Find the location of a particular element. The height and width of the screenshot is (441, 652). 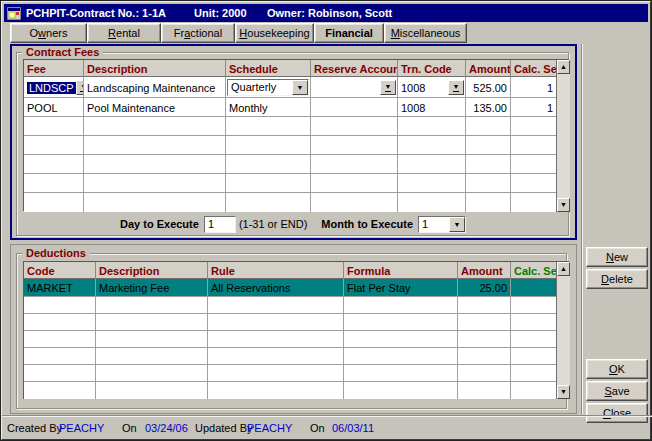

month-to-execute-label: Month to Execute is located at coordinates (367, 224).